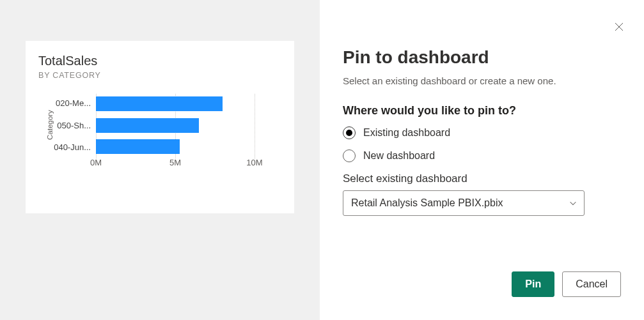  What do you see at coordinates (619, 27) in the screenshot?
I see `close-icon` at bounding box center [619, 27].